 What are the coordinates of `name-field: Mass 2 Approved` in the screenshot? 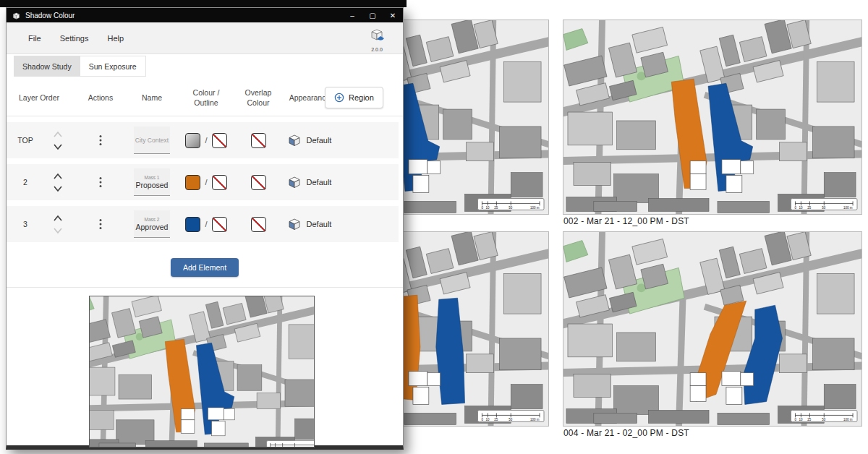 It's located at (152, 224).